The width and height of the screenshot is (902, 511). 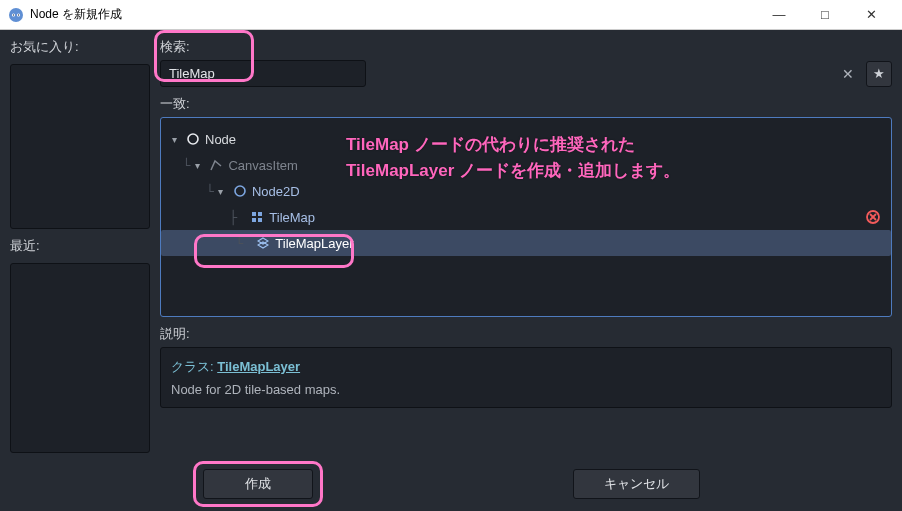 What do you see at coordinates (526, 47) in the screenshot?
I see `search-label: 検索:` at bounding box center [526, 47].